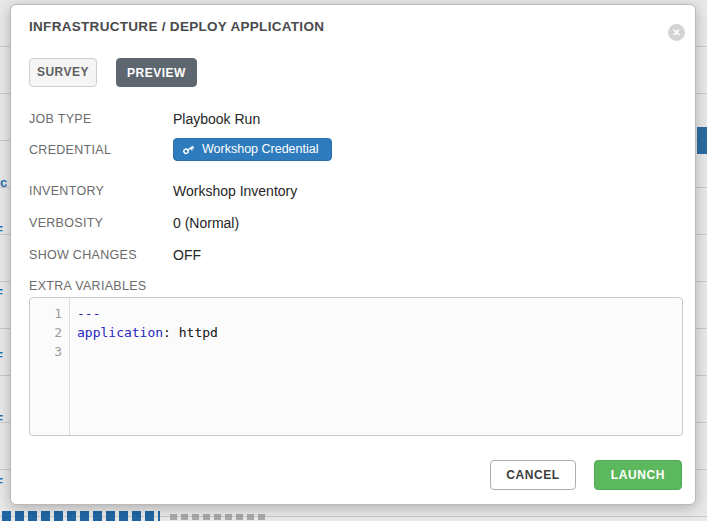  Describe the element at coordinates (83, 255) in the screenshot. I see `show-changes-label: SHOW CHANGES` at that location.